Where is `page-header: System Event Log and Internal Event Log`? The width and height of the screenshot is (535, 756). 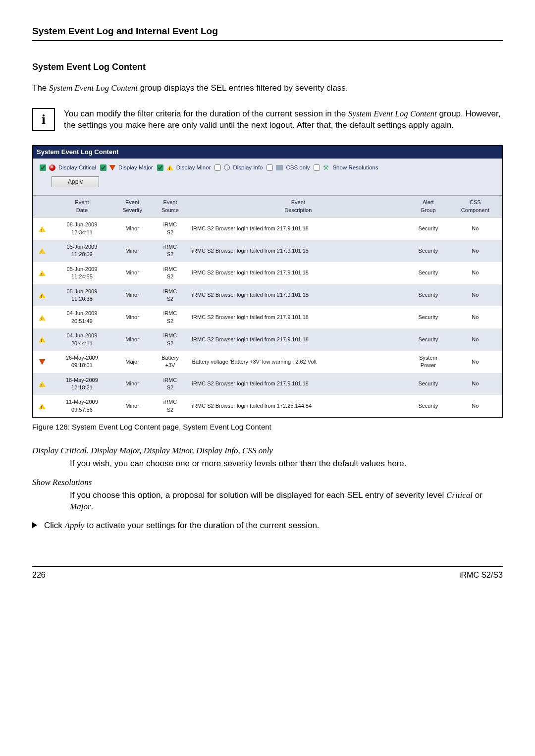 page-header: System Event Log and Internal Event Log is located at coordinates (268, 33).